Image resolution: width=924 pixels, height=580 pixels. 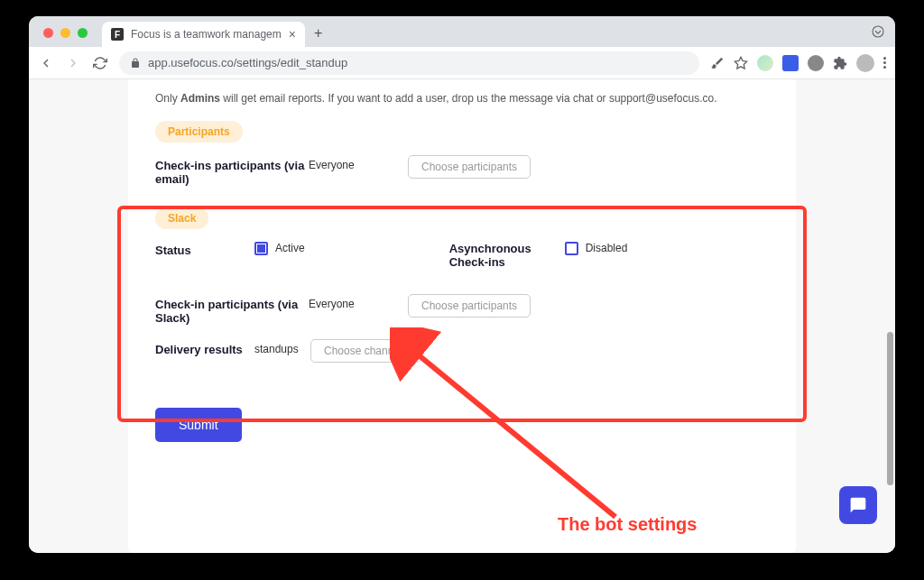 What do you see at coordinates (890, 409) in the screenshot?
I see `scrollbar-thumb` at bounding box center [890, 409].